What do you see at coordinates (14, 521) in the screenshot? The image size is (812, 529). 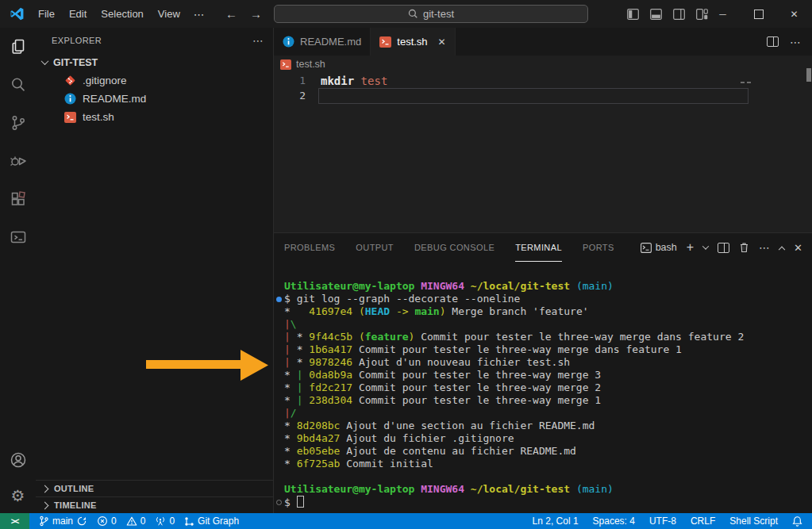 I see `remote-indicator: ><` at bounding box center [14, 521].